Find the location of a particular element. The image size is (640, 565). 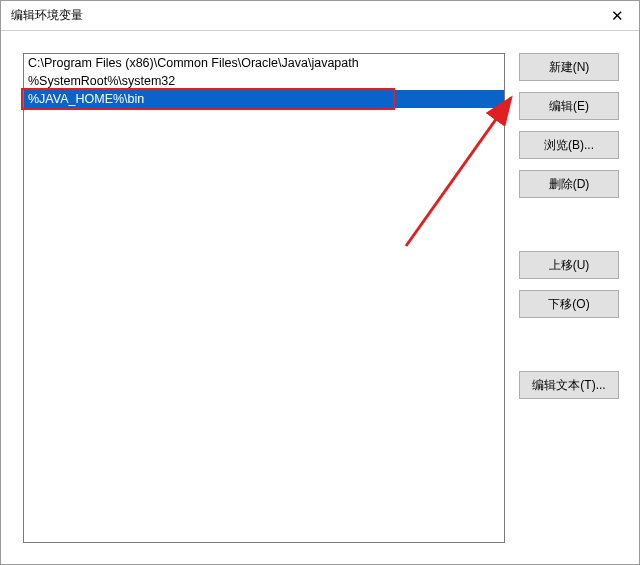

close-icon: ✕ is located at coordinates (618, 16).